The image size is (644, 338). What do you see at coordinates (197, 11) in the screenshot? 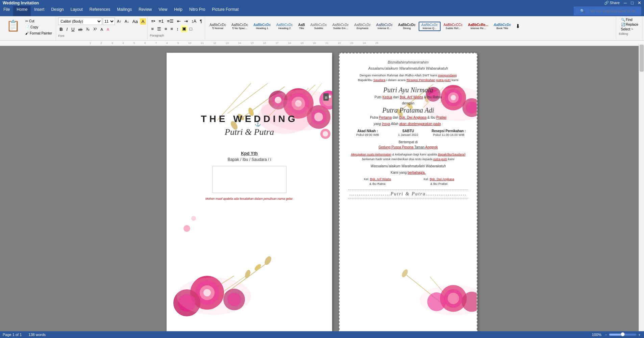
I see `menu-nitro: Nitro Pro` at bounding box center [197, 11].